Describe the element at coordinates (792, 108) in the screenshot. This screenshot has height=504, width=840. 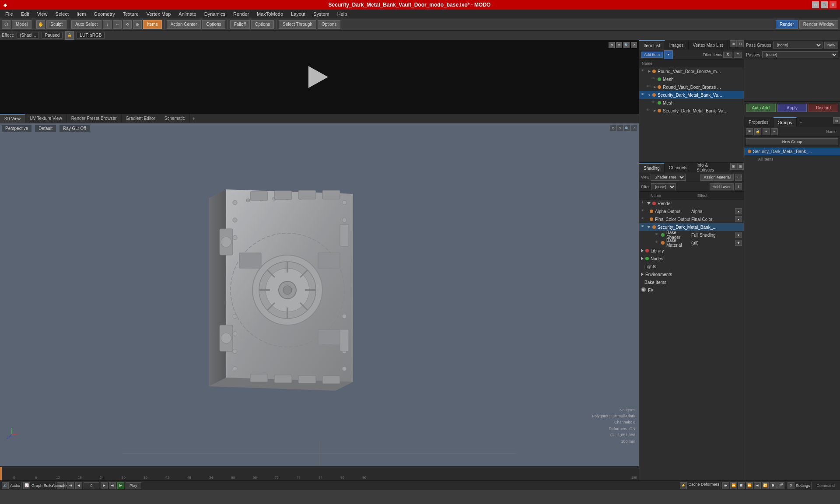
I see `apply-button: Apply` at that location.